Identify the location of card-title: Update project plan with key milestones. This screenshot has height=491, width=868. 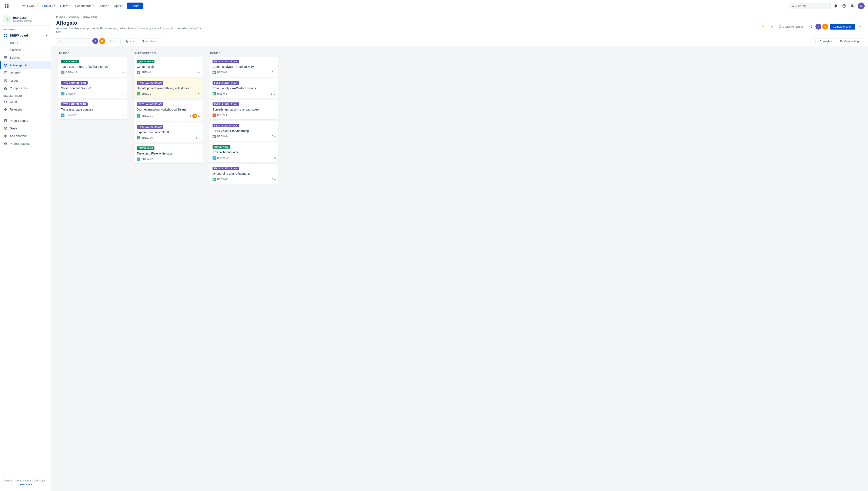
(168, 88).